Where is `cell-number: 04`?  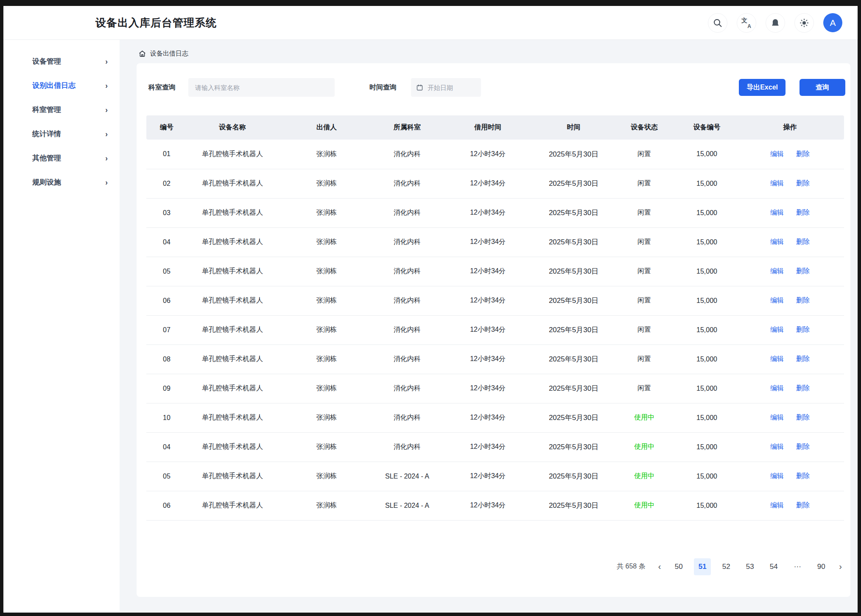 cell-number: 04 is located at coordinates (167, 447).